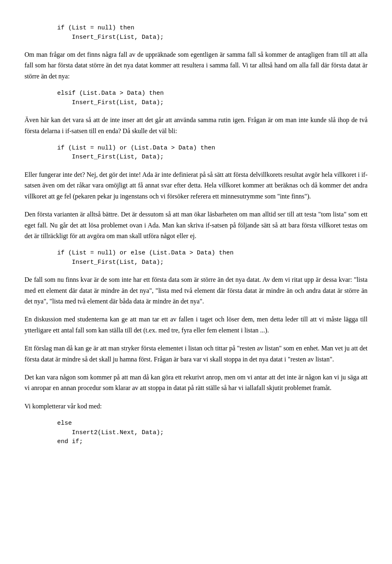  Describe the element at coordinates (196, 185) in the screenshot. I see `paragraph-3: Eller fungerar inte det? Nej, det gör de…` at that location.